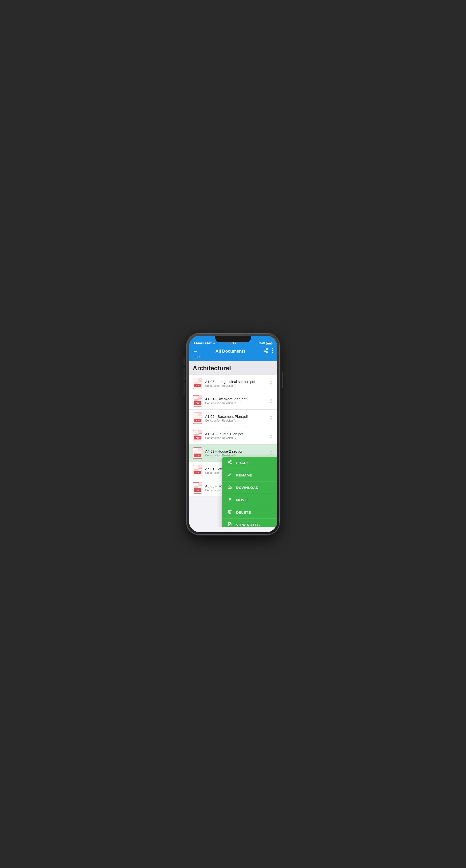  I want to click on menu-label: MOVE, so click(242, 500).